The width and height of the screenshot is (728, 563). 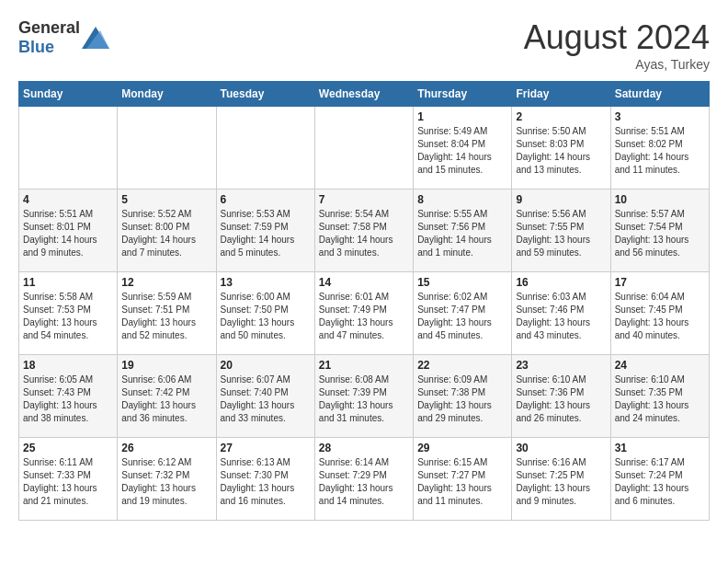 I want to click on day-content: Sunrise: 6:12 AM Sunset: 7:32 PM Dayligh…, so click(x=166, y=482).